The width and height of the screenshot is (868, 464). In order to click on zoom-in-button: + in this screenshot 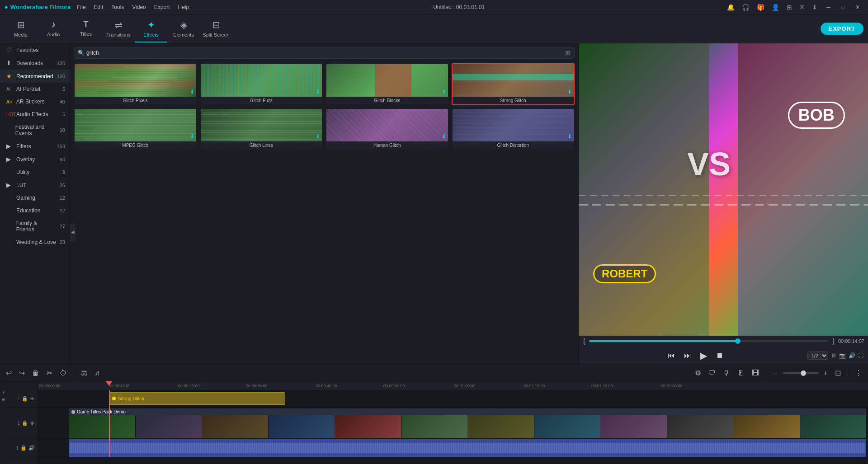, I will do `click(826, 373)`.